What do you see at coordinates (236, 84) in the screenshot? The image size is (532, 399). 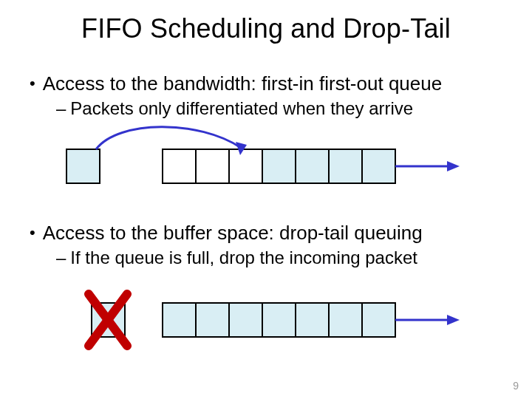 I see `bullet-1: •Access to the bandwidth: first-in first…` at bounding box center [236, 84].